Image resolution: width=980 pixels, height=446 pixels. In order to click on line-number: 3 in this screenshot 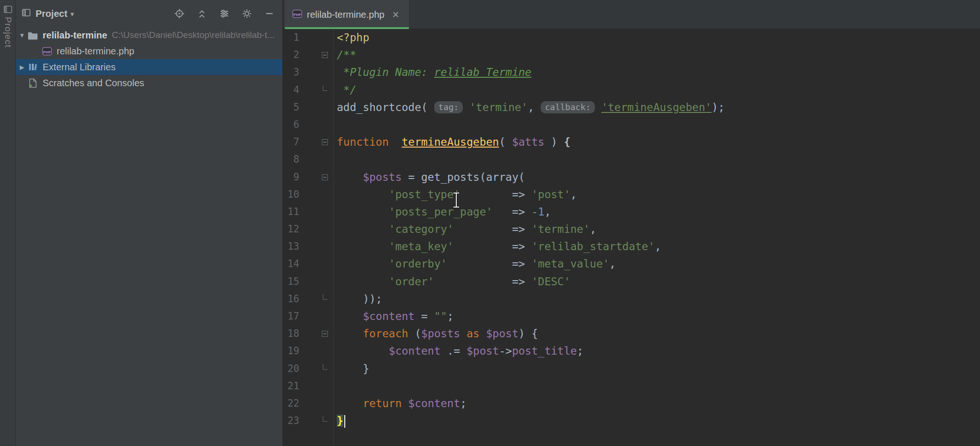, I will do `click(291, 72)`.